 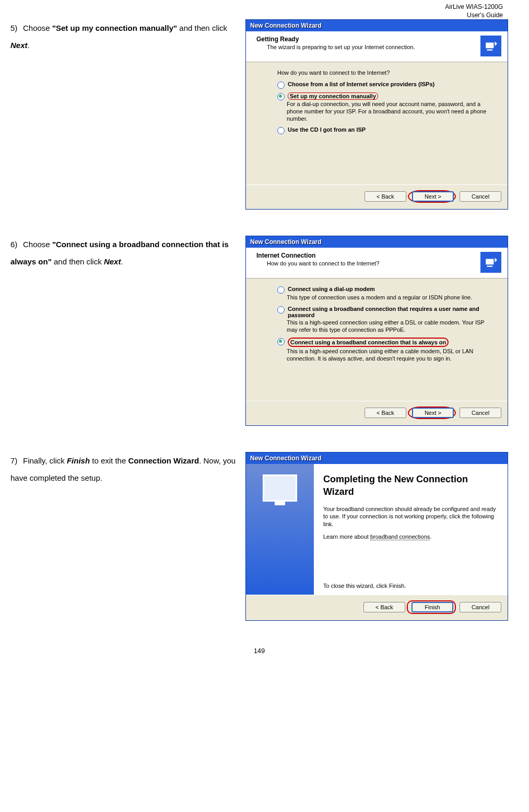 I want to click on wizard-6-header-sub: How do you want to connect to the Intern…, so click(x=371, y=263).